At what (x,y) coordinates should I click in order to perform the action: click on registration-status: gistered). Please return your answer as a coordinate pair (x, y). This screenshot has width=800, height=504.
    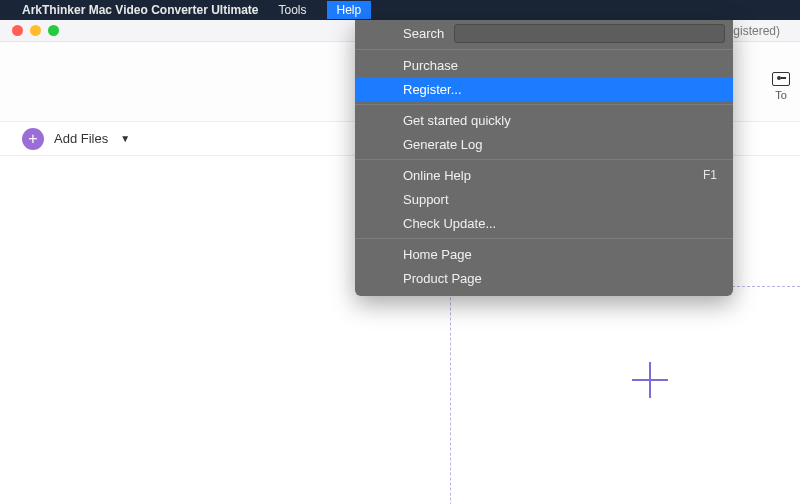
    Looking at the image, I should click on (756, 31).